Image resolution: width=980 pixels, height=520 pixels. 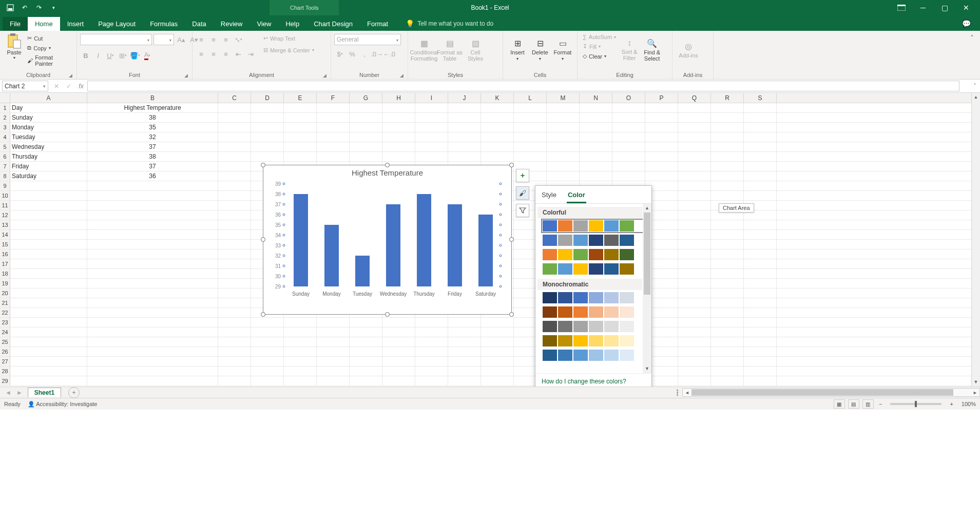 I want to click on row-header: 9, so click(x=5, y=186).